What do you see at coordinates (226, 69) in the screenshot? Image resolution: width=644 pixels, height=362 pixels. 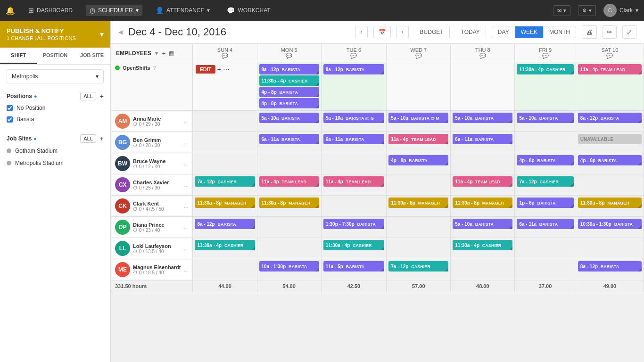 I see `more-sun-icon: ⋯` at bounding box center [226, 69].